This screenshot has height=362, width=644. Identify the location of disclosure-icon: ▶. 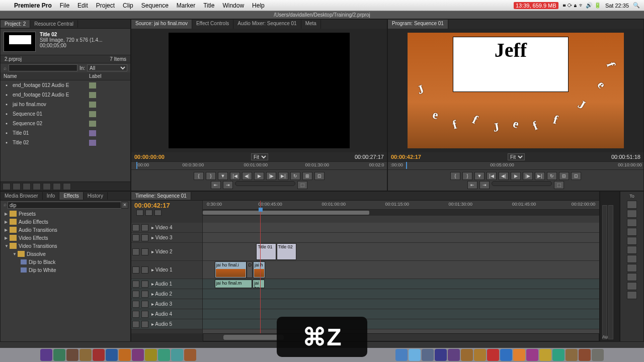
(7, 222).